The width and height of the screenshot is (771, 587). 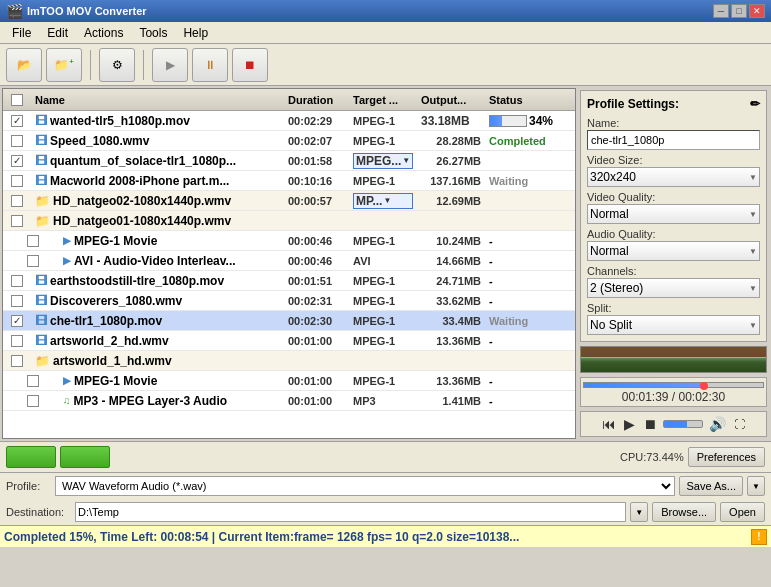 I want to click on col-header-status: Status, so click(x=530, y=100).